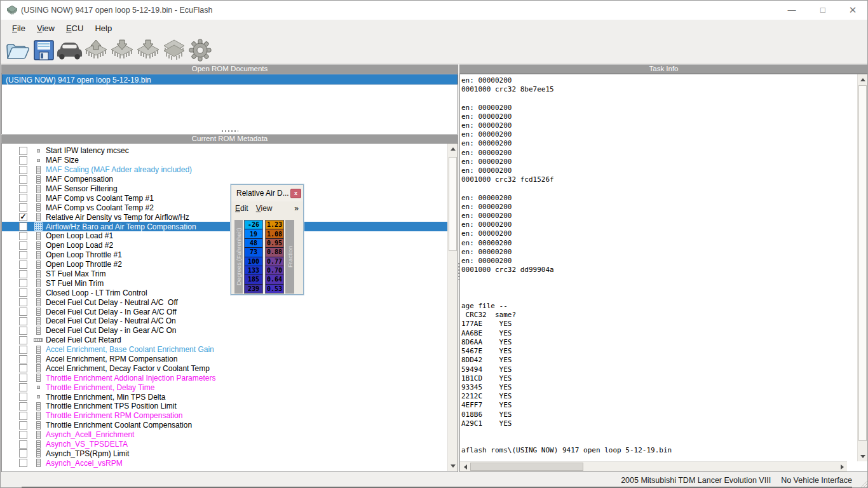 The image size is (868, 488). What do you see at coordinates (225, 283) in the screenshot?
I see `table-row: ST Fuel Min Trim` at bounding box center [225, 283].